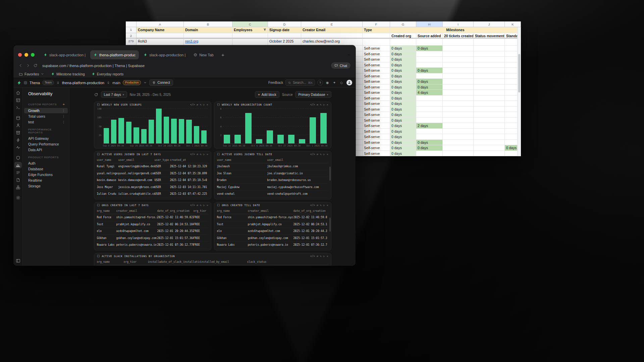 Image resolution: width=644 pixels, height=362 pixels. I want to click on subheader-cell: 20 tickets created, so click(458, 36).